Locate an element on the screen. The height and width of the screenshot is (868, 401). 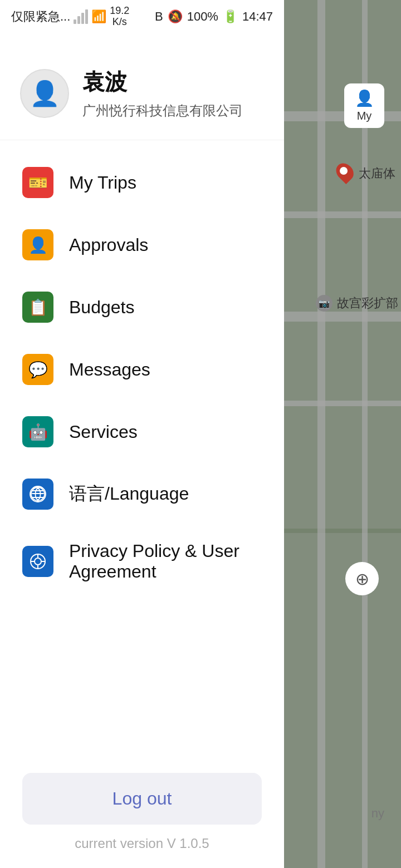
menu-item-privacy: Privacy Policy & User Agreement is located at coordinates (142, 561).